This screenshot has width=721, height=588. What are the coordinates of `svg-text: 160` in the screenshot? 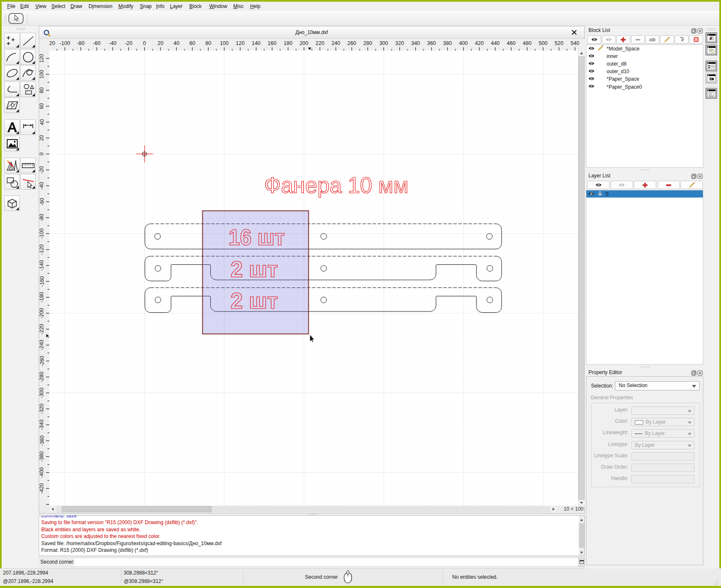 It's located at (272, 43).